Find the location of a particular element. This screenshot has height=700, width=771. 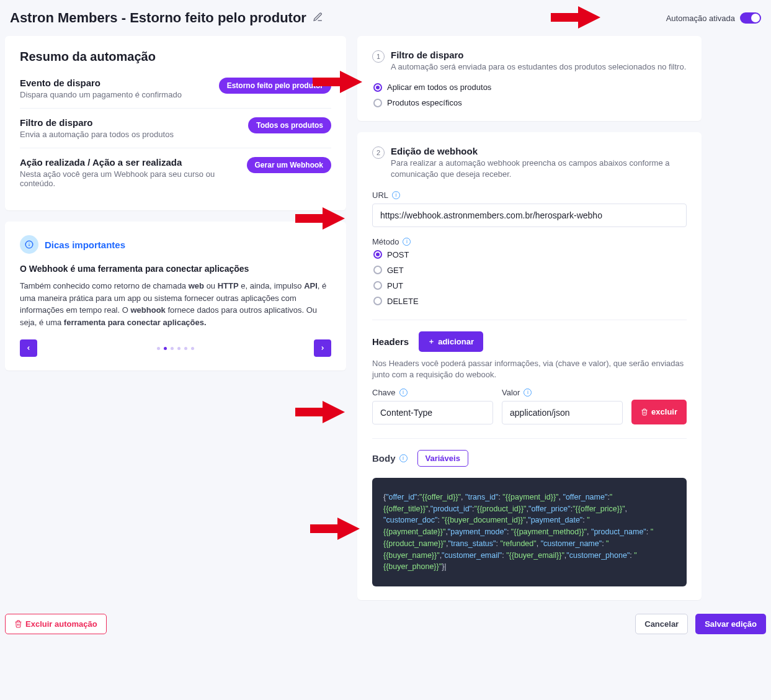

filter-option-all: Aplicar em todos os produtos is located at coordinates (530, 87).